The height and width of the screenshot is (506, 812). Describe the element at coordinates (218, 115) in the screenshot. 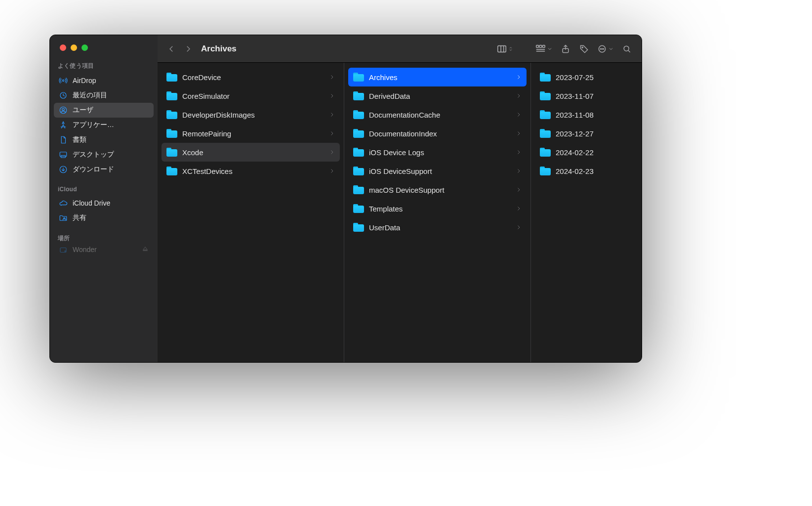

I see `folder-name: DeveloperDiskImages` at that location.